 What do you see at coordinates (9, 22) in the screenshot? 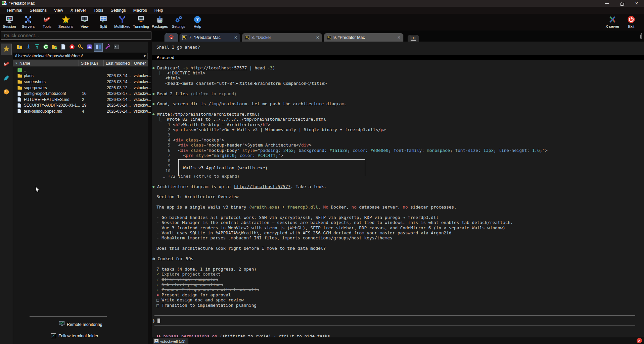
I see `toolbar-session-button: Session` at bounding box center [9, 22].